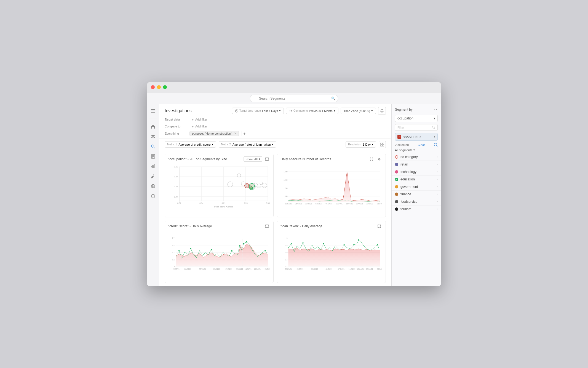  Describe the element at coordinates (174, 252) in the screenshot. I see `svg-text: 0.22` at that location.